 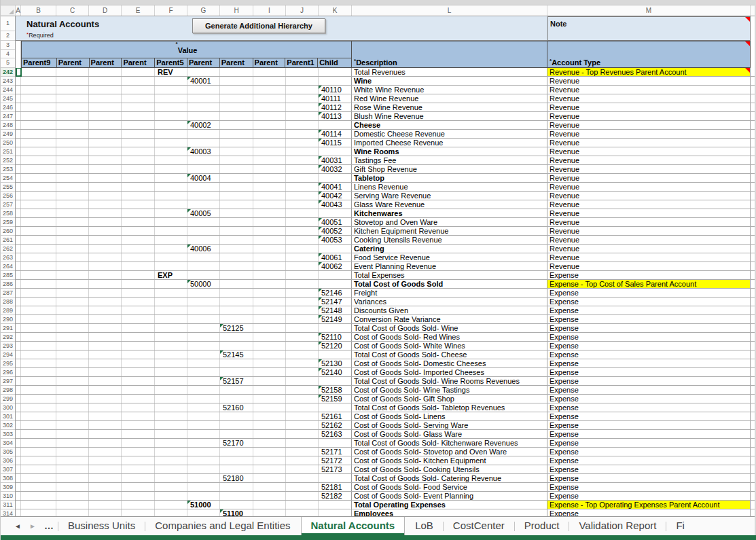 I want to click on value-cell: 40061, so click(x=336, y=257).